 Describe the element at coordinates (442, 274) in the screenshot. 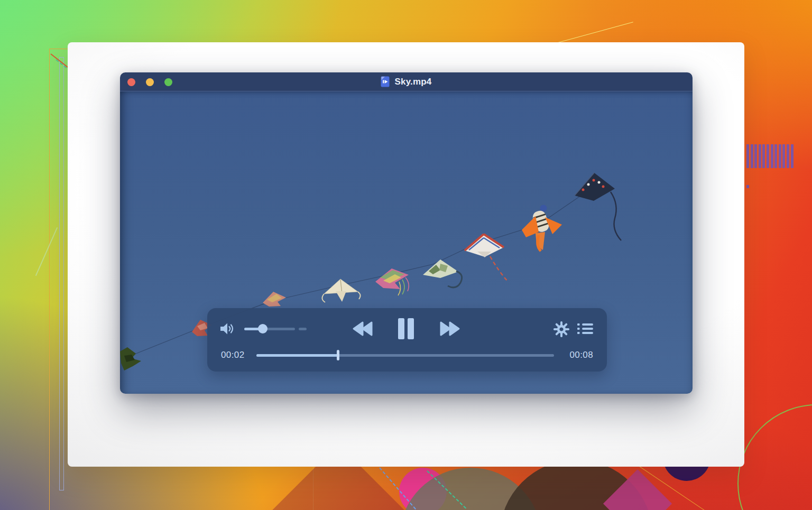

I see `kite-green-camo` at that location.